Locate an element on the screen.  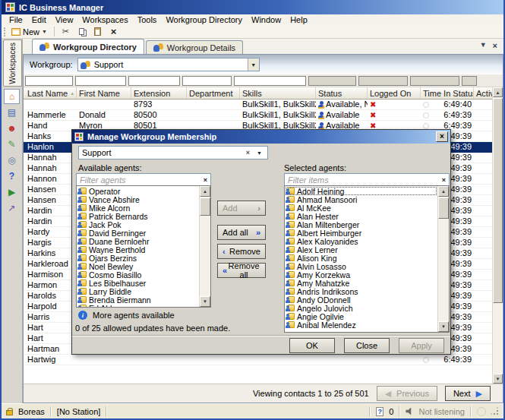
list-item: Adolf Heining is located at coordinates (361, 191).